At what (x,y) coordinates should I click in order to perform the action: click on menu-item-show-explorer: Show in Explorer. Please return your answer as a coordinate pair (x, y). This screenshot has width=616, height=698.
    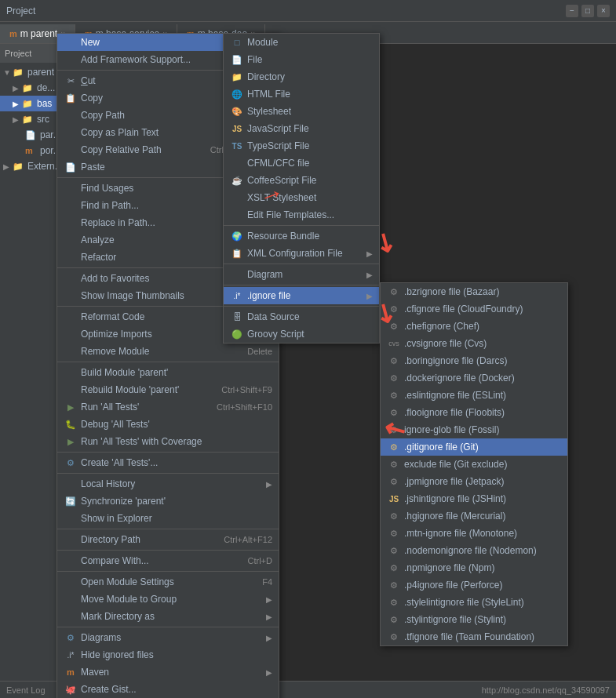
    Looking at the image, I should click on (168, 518).